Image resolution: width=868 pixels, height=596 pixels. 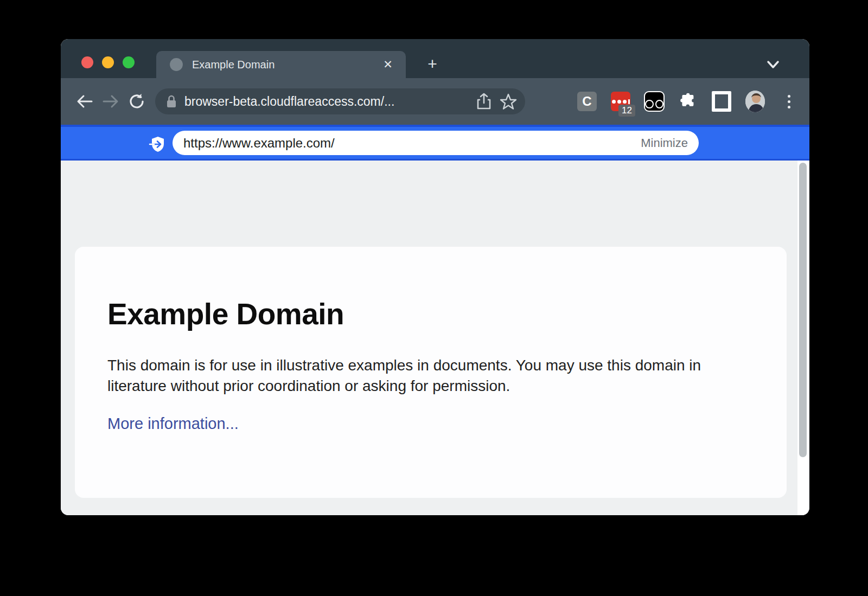 What do you see at coordinates (129, 62) in the screenshot?
I see `zoom-window-button` at bounding box center [129, 62].